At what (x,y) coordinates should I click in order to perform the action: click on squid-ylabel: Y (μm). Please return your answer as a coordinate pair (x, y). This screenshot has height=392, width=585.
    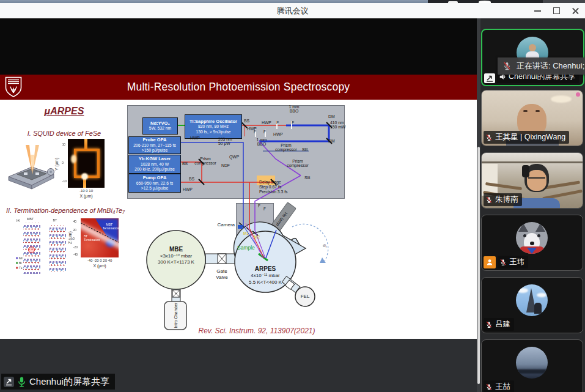
    Looking at the image, I should click on (56, 164).